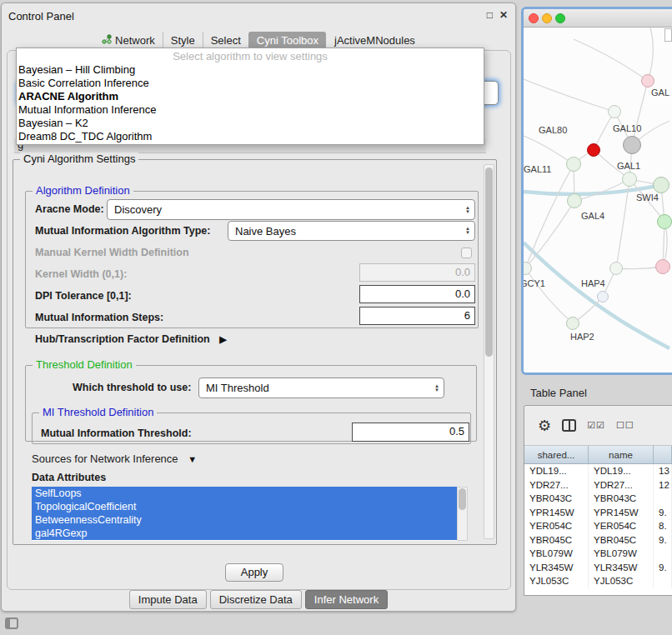 The image size is (672, 635). I want to click on column-header, so click(663, 455).